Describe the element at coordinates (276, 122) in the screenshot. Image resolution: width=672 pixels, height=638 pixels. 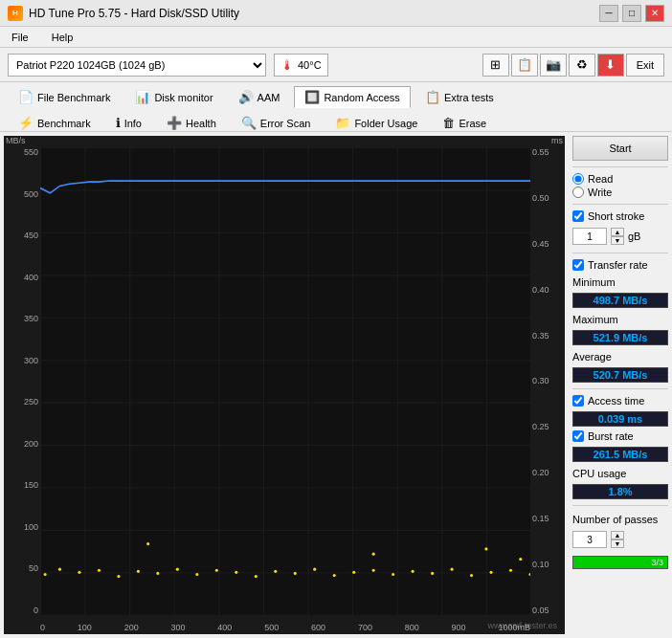
I see `tab-error-scan: 🔍 Error Scan` at that location.